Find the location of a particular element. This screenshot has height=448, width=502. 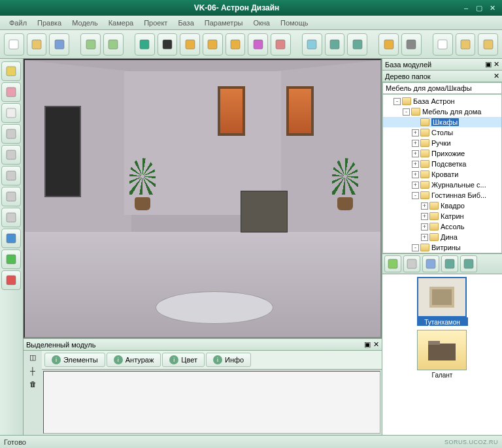

save-button is located at coordinates (59, 44).